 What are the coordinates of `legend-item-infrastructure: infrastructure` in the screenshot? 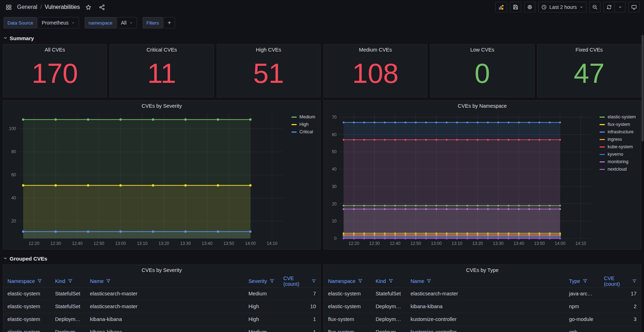 It's located at (618, 132).